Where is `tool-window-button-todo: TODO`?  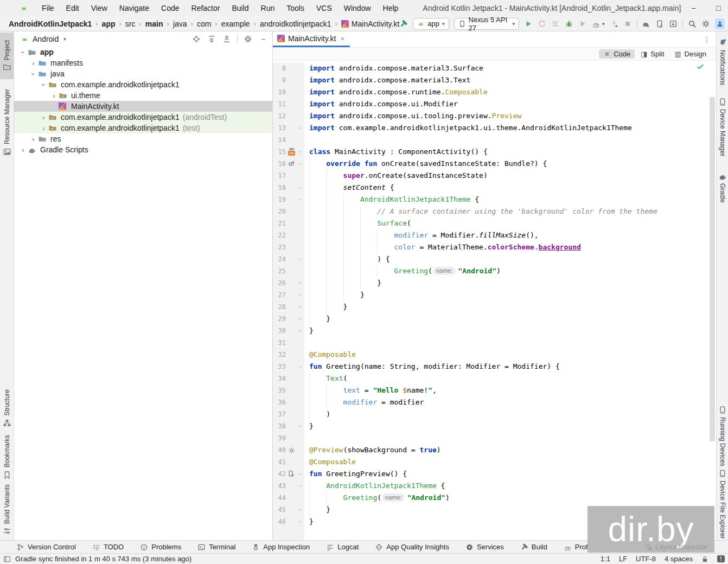 tool-window-button-todo: TODO is located at coordinates (108, 547).